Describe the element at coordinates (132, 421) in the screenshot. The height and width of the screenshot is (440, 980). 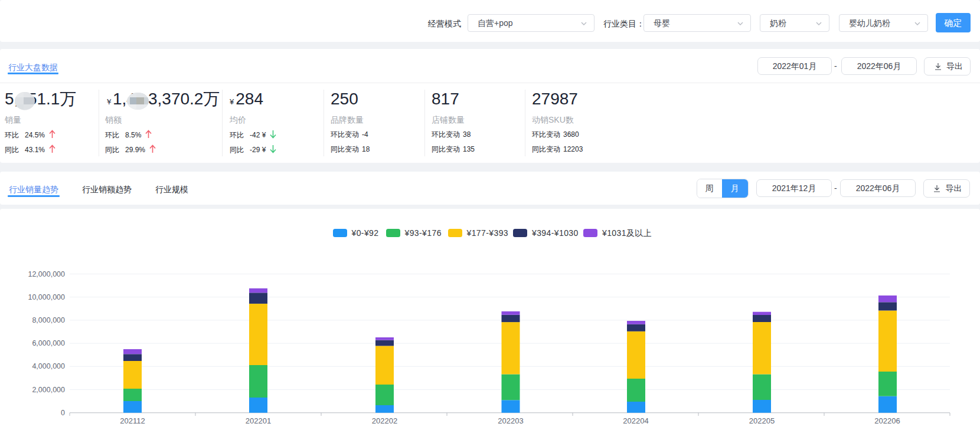
I see `svg-text: 202112` at that location.